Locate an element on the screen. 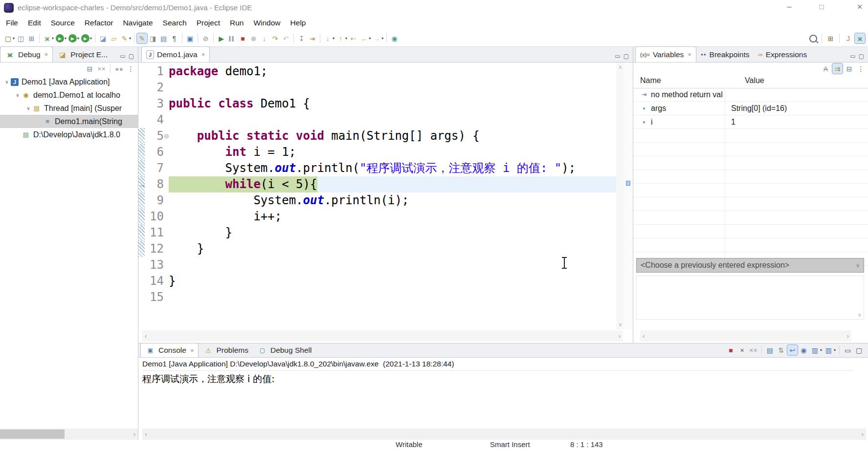  run-icon: ▶ is located at coordinates (60, 38).